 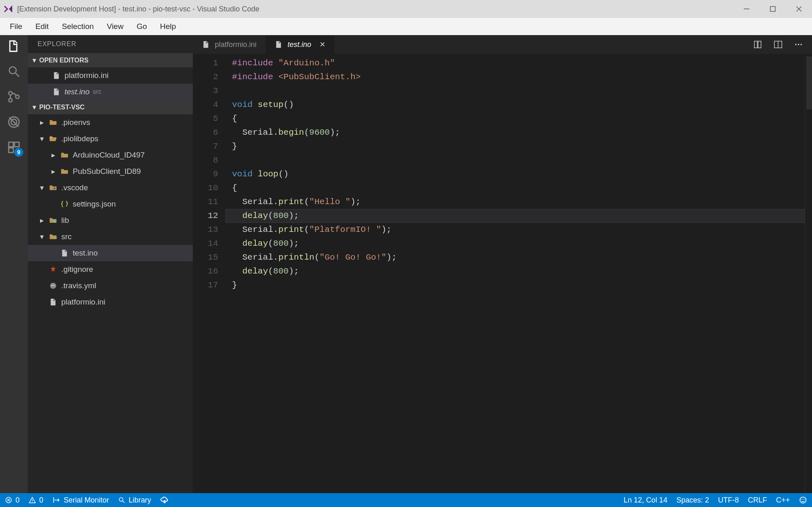 What do you see at coordinates (773, 9) in the screenshot?
I see `window-maximize-button` at bounding box center [773, 9].